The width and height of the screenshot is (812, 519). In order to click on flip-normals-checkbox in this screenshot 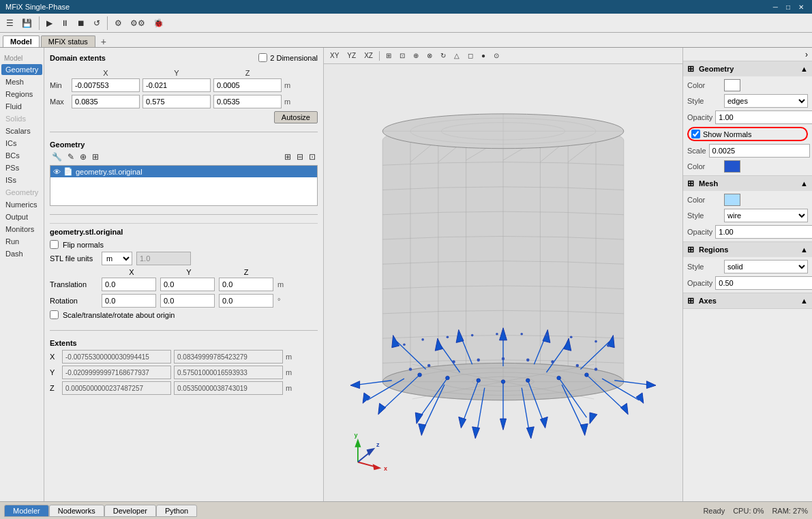, I will do `click(55, 244)`.